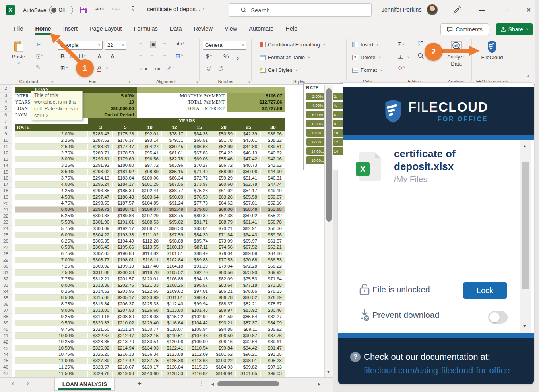 The image size is (539, 392). Describe the element at coordinates (150, 317) in the screenshot. I see `table-row: 9.25%$319.16$208.80$128.03$115.22$102.92…` at that location.